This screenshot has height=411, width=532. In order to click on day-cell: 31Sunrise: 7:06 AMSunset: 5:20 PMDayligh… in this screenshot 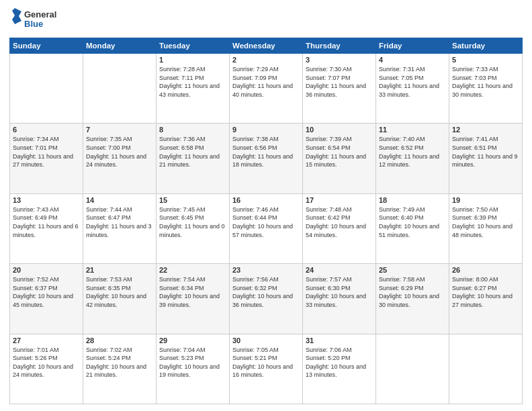, I will do `click(340, 369)`.